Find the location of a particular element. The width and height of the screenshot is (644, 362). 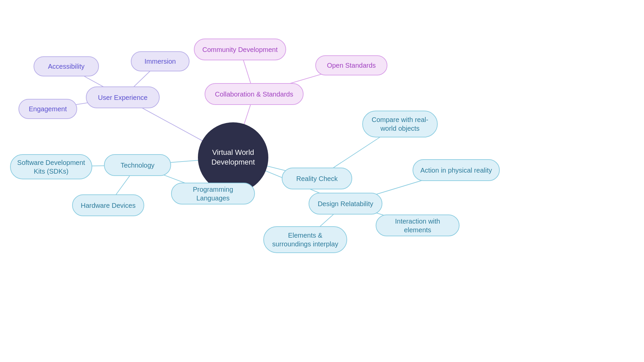

accessibility-node: Accessibility is located at coordinates (66, 66).